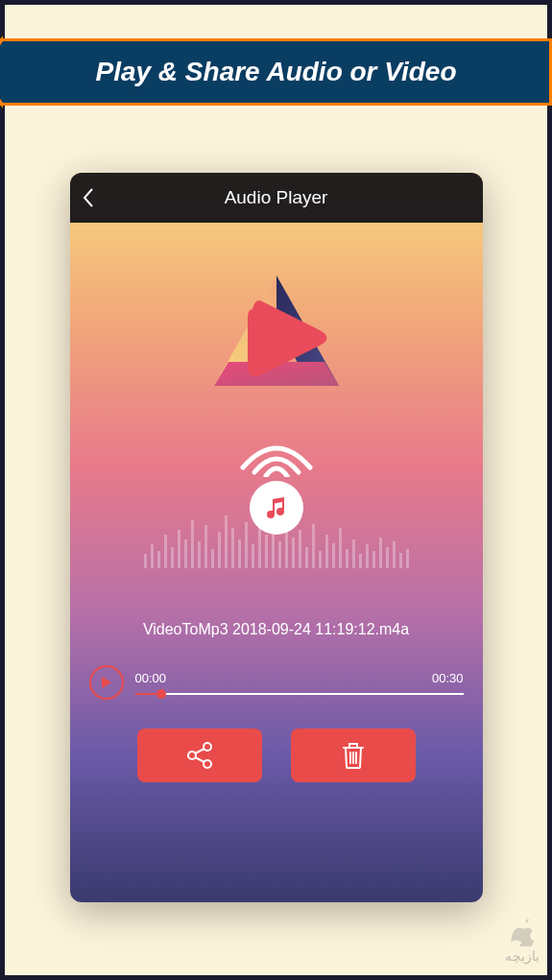 This screenshot has height=980, width=552. What do you see at coordinates (300, 683) in the screenshot?
I see `progress-bar: 00:00 00:30` at bounding box center [300, 683].